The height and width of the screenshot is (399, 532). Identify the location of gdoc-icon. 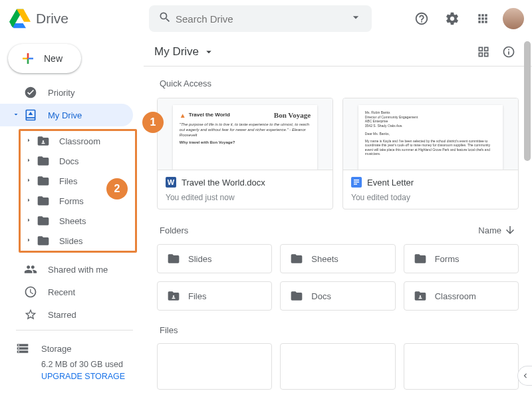
(356, 182).